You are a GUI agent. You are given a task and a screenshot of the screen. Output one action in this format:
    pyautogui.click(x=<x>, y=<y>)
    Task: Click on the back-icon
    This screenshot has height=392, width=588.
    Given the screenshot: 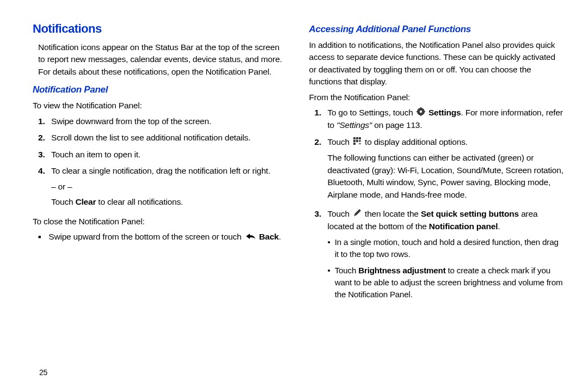 What is the action you would take?
    pyautogui.click(x=250, y=237)
    